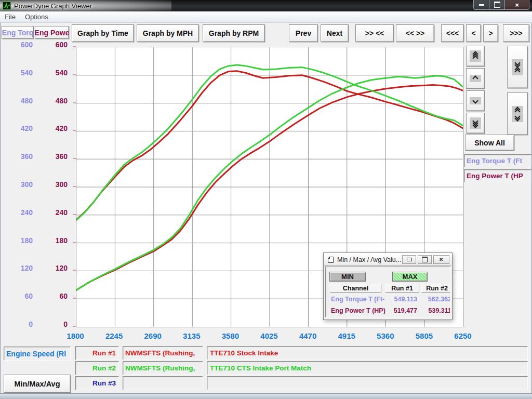  Describe the element at coordinates (517, 67) in the screenshot. I see `compress-scale-button` at that location.